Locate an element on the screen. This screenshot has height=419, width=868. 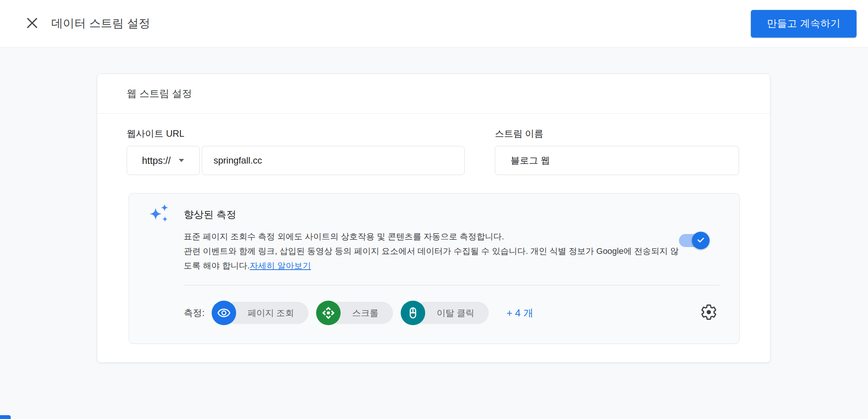
chip-label: 페이지 조회 is located at coordinates (266, 313).